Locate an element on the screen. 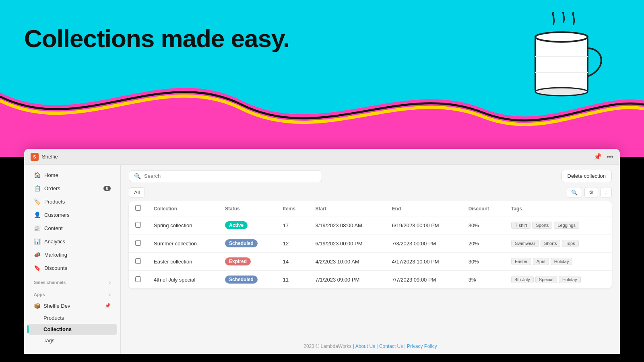  sidebar-sub-collections: Collections is located at coordinates (72, 329).